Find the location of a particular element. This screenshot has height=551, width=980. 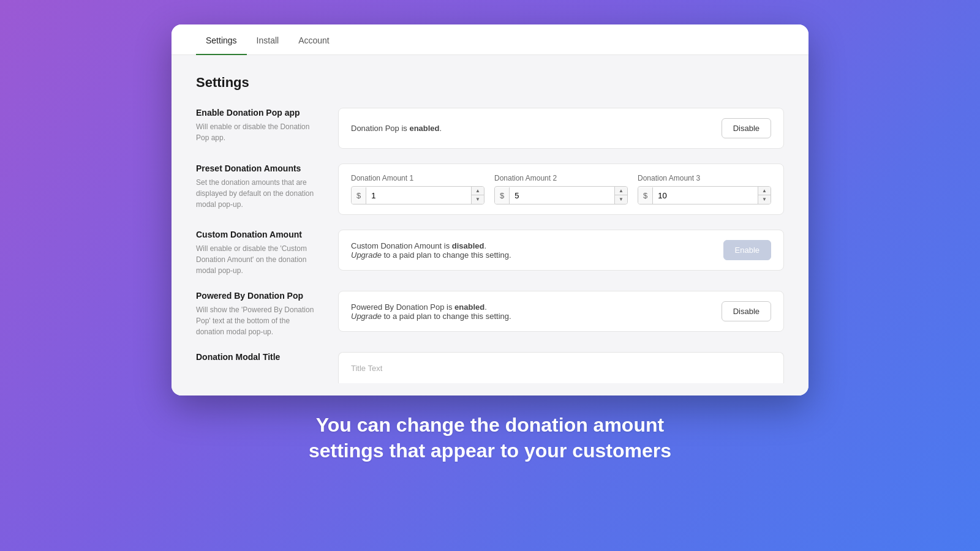

tab-navigation: Settings Install Account is located at coordinates (490, 40).